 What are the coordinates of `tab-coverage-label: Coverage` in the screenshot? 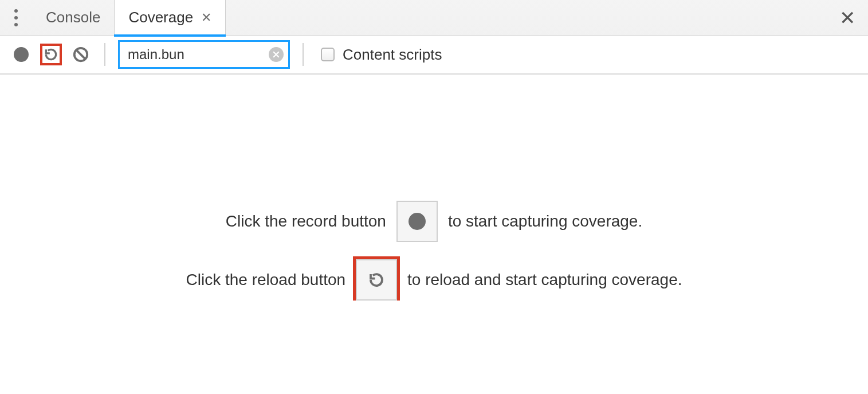 It's located at (160, 17).